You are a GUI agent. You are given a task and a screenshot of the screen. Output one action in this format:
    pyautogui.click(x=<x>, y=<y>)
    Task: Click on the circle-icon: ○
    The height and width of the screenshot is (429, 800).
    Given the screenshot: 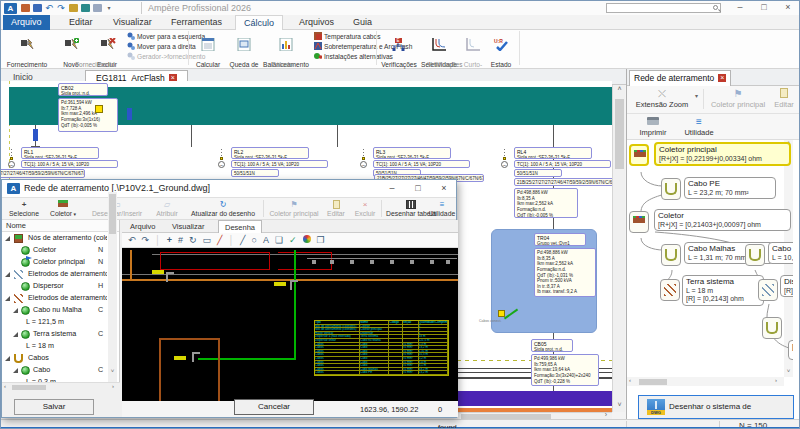 What is the action you would take?
    pyautogui.click(x=254, y=240)
    